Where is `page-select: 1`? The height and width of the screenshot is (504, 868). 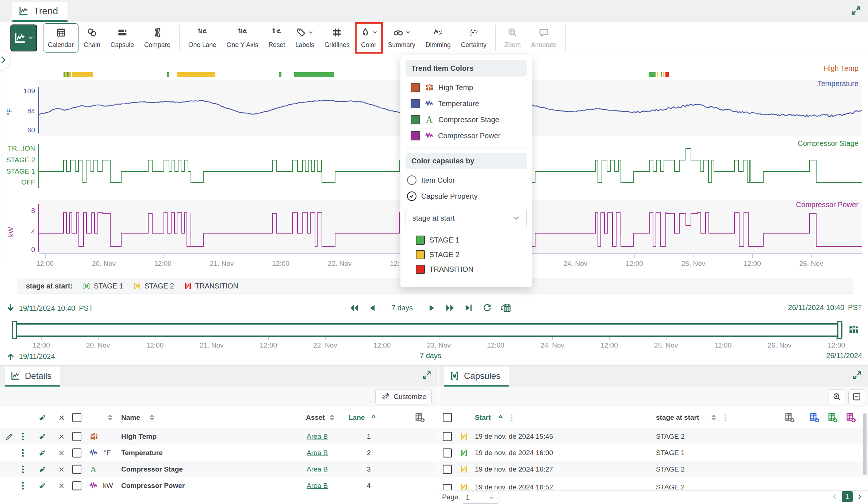 page-select: 1 is located at coordinates (480, 497).